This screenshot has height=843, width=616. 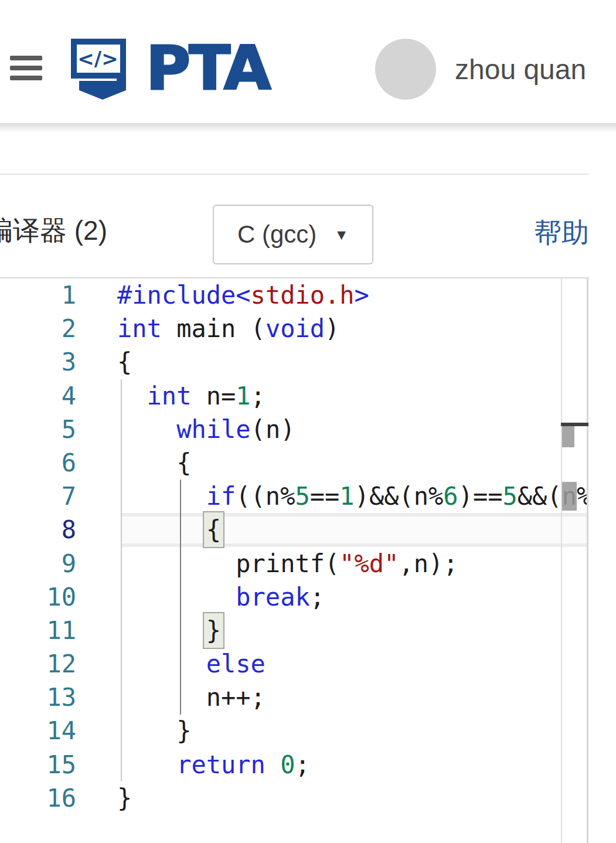 I want to click on code-token: 0, so click(x=287, y=764).